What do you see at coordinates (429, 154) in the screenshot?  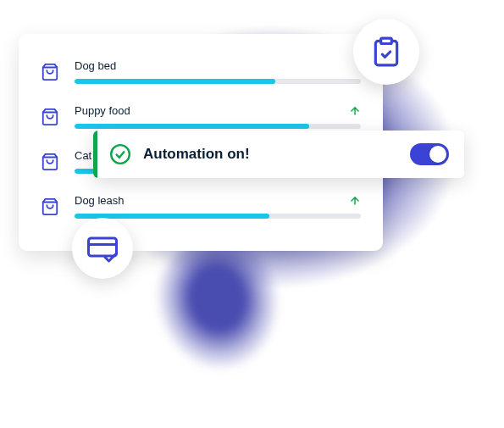 I see `automation-toggle` at bounding box center [429, 154].